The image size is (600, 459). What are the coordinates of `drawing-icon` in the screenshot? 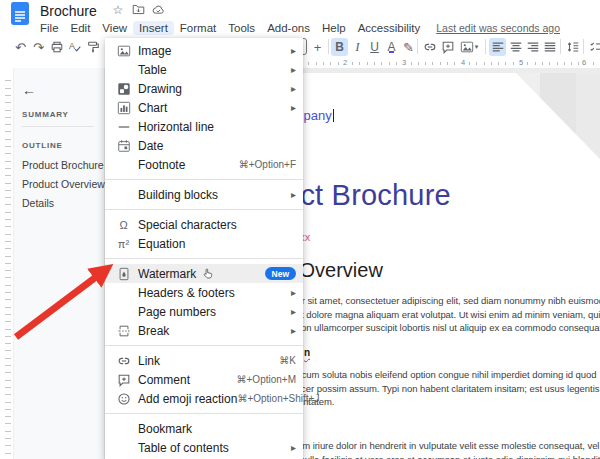 It's located at (124, 88).